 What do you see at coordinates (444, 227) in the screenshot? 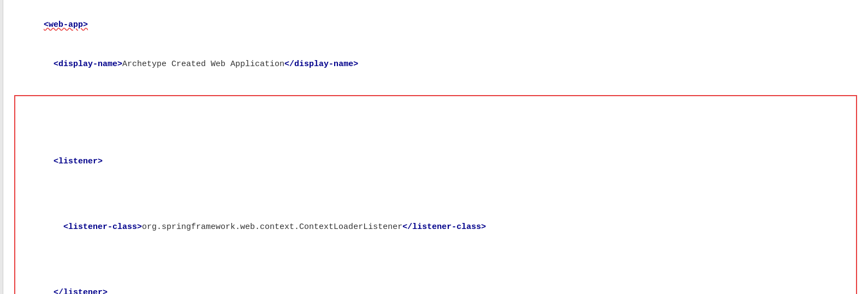
I see `listener-class-close-tag: </listener-class>` at bounding box center [444, 227].